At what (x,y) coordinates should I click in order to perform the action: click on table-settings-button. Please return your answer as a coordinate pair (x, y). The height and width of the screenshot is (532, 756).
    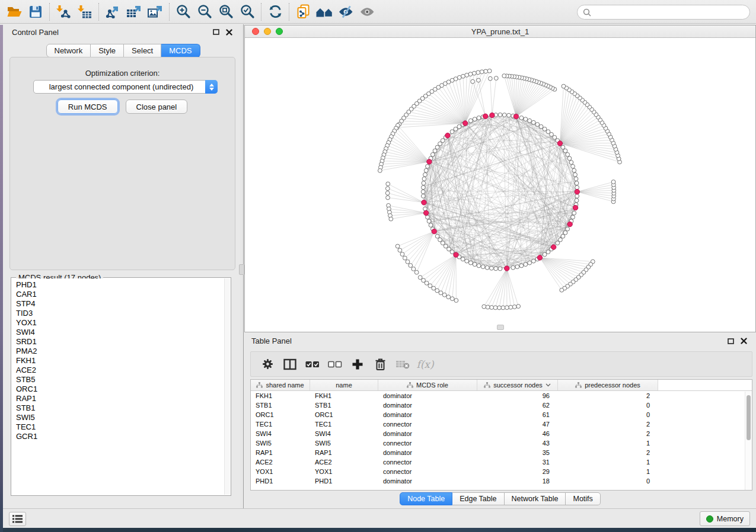
    Looking at the image, I should click on (267, 364).